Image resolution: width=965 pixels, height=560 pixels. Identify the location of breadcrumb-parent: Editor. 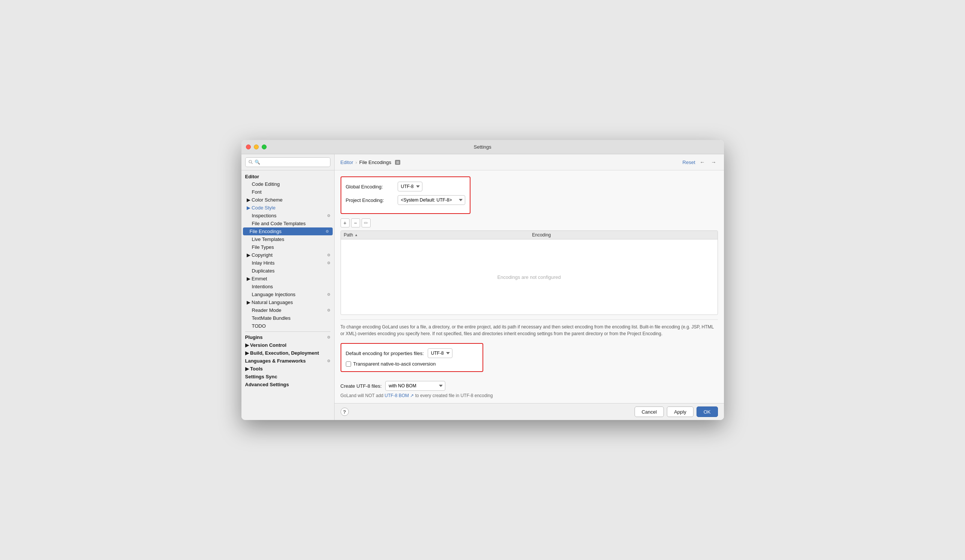
(347, 162).